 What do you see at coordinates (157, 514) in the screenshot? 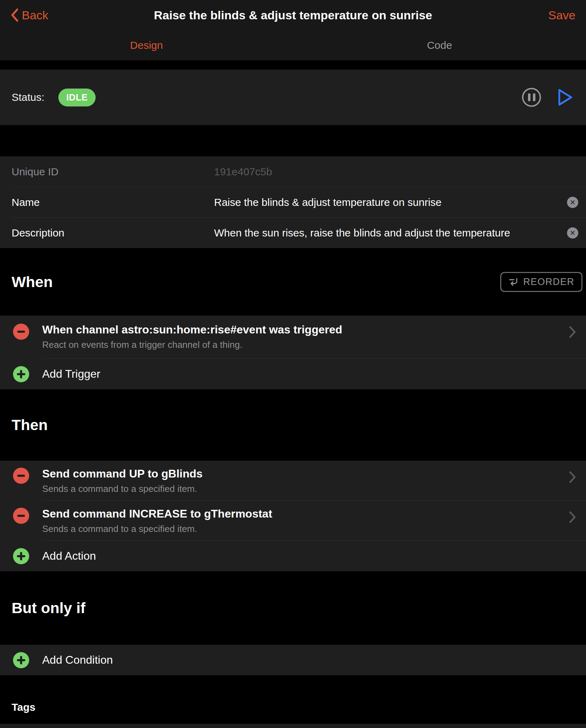
I see `action-title: Send command INCREASE to gThermostat` at bounding box center [157, 514].